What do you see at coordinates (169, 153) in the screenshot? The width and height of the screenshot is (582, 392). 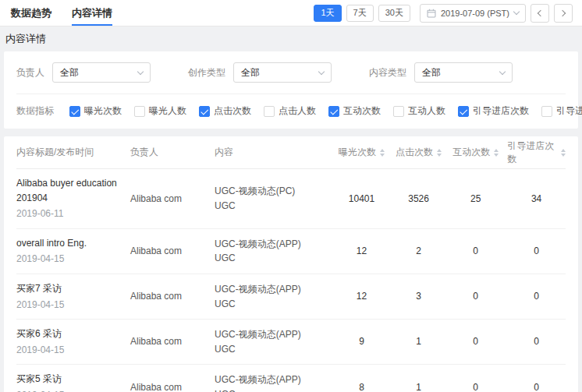 I see `header-owner: 负责人` at bounding box center [169, 153].